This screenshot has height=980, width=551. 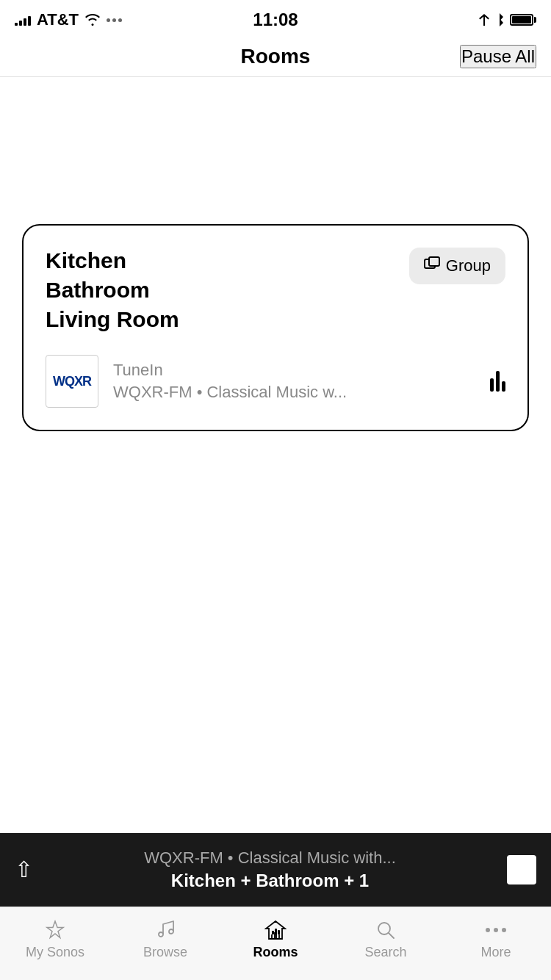 What do you see at coordinates (498, 381) in the screenshot?
I see `equalizer-icon` at bounding box center [498, 381].